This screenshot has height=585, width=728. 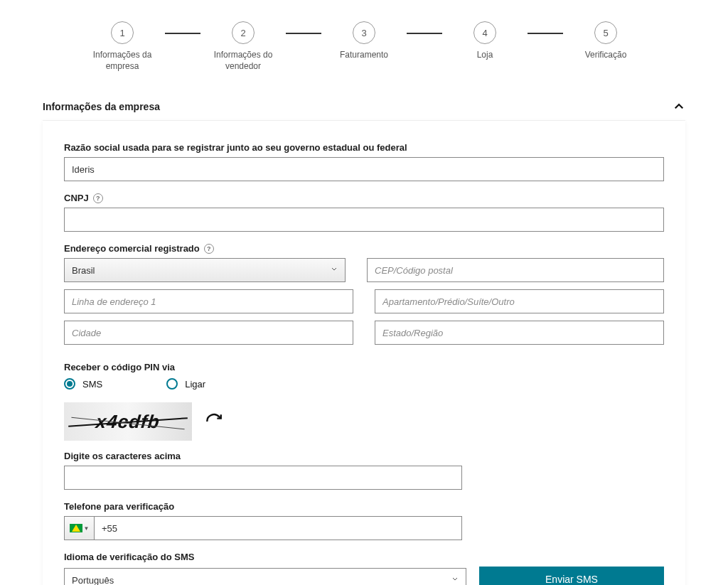 I want to click on captcha-image: x4cdfb, so click(x=128, y=422).